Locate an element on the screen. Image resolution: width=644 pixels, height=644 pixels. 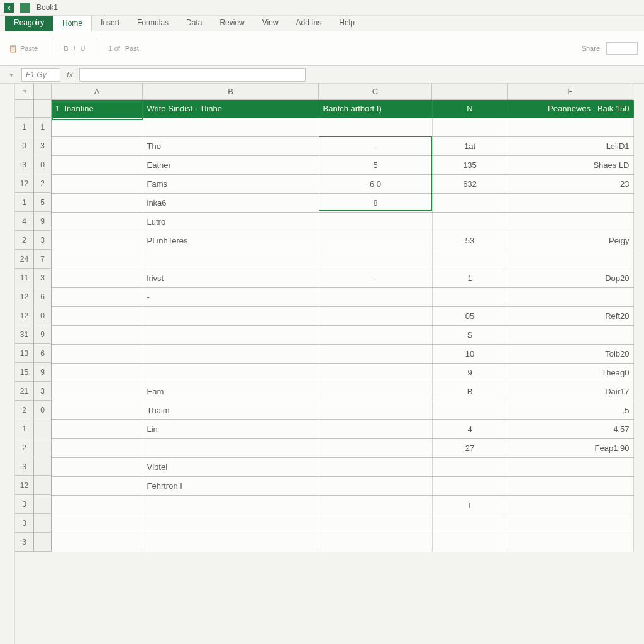
cell-f: Dop20 is located at coordinates (570, 278).